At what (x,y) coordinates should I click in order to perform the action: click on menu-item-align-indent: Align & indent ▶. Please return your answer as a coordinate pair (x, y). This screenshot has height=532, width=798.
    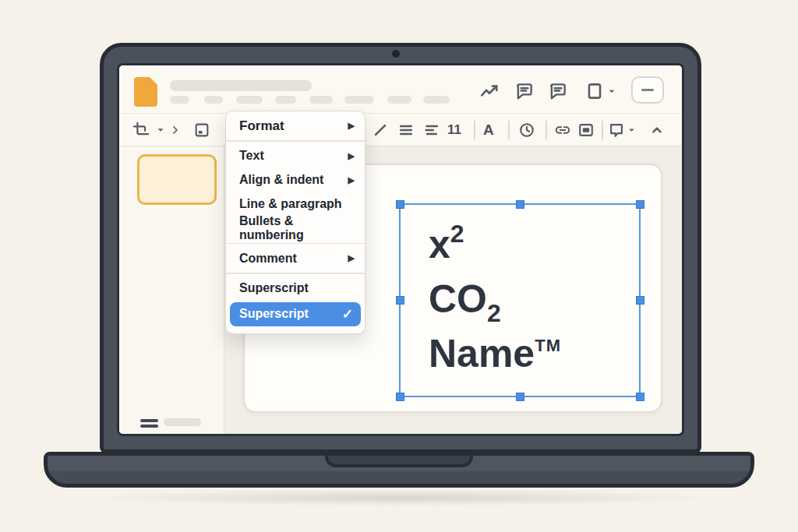
    Looking at the image, I should click on (295, 181).